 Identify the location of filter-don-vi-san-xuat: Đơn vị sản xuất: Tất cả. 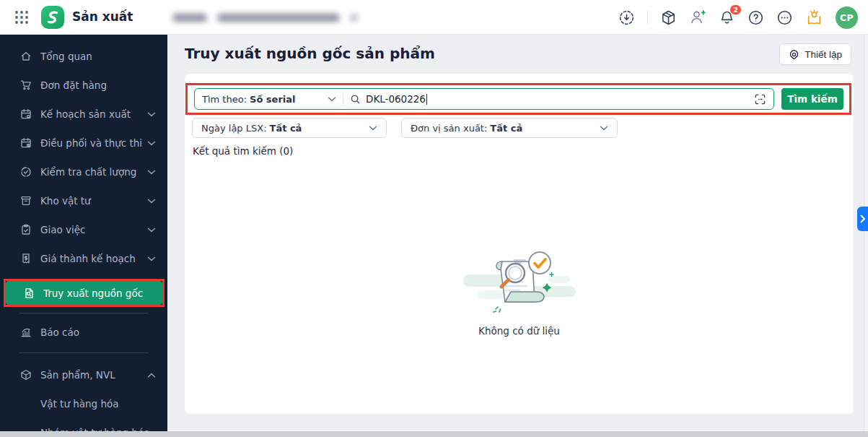
(509, 128).